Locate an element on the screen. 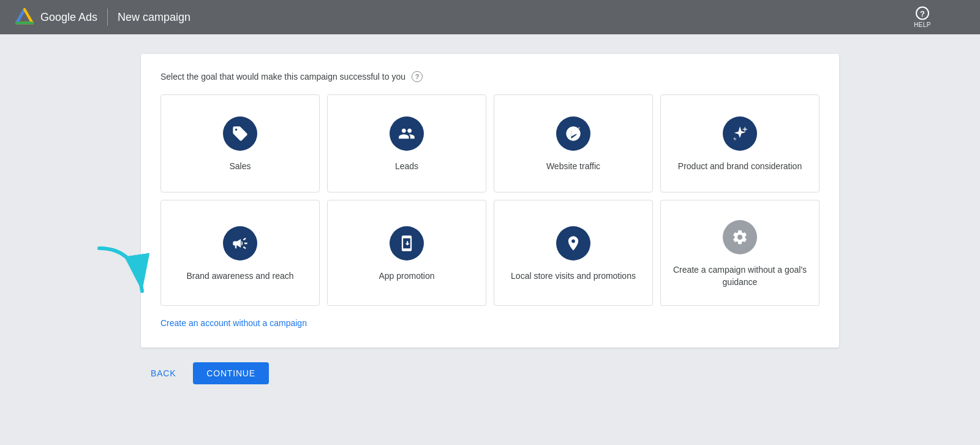  website-traffic-icon-circle is located at coordinates (573, 134).